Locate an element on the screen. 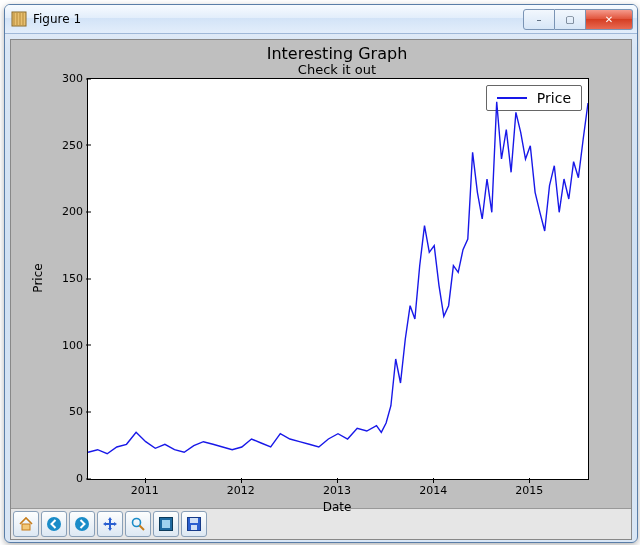 The height and width of the screenshot is (545, 640). y-tick: 300 is located at coordinates (63, 78).